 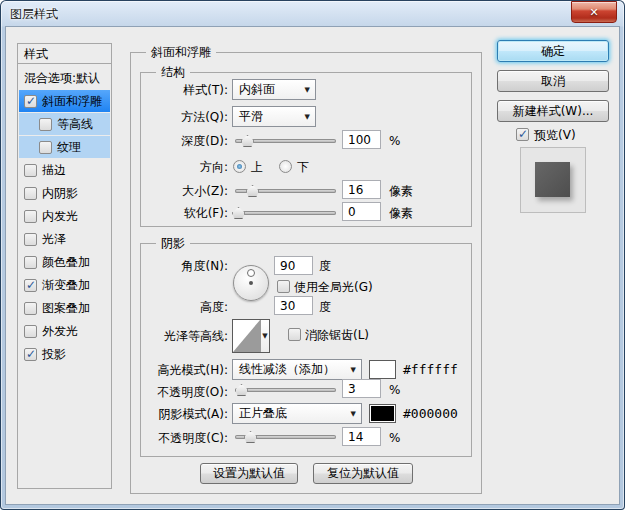 What do you see at coordinates (286, 437) in the screenshot?
I see `shadow-opacity-slider` at bounding box center [286, 437].